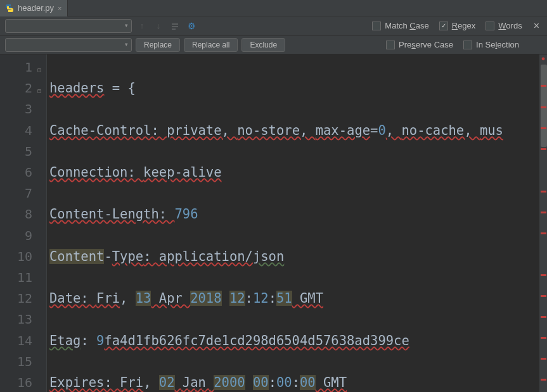 Image resolution: width=547 pixels, height=392 pixels. Describe the element at coordinates (127, 44) in the screenshot. I see `replace-history-dropdown-icon: ▾` at that location.